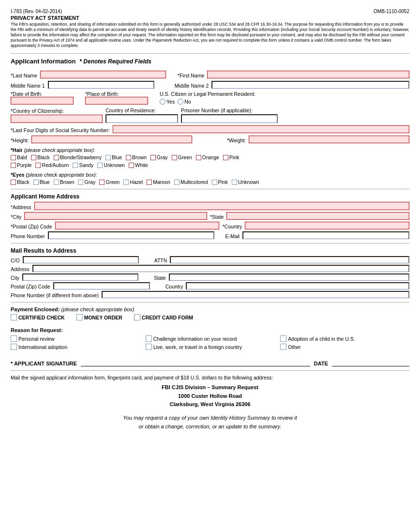 This screenshot has height=516, width=420. I want to click on country-residence-input, so click(142, 119).